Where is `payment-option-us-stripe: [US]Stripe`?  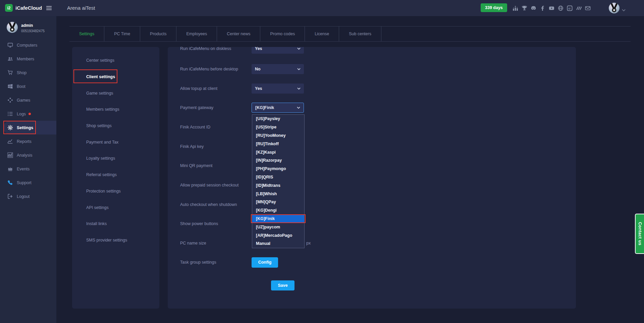 payment-option-us-stripe: [US]Stripe is located at coordinates (278, 127).